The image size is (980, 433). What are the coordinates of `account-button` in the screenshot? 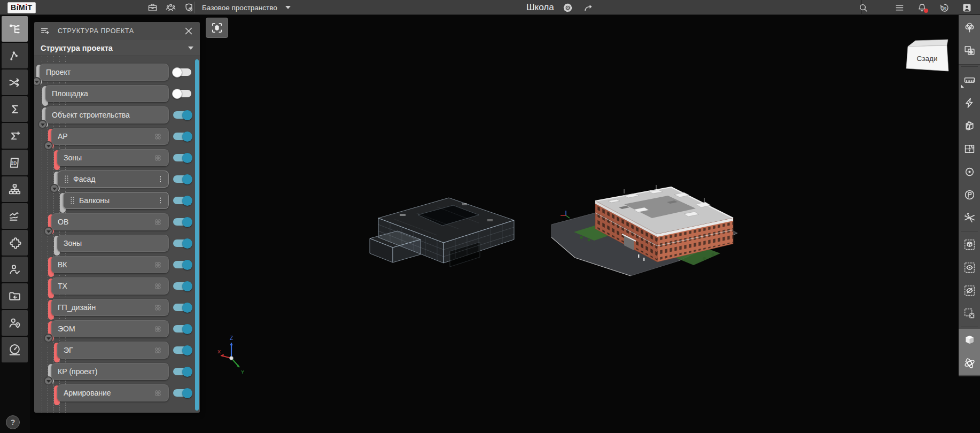 It's located at (967, 7).